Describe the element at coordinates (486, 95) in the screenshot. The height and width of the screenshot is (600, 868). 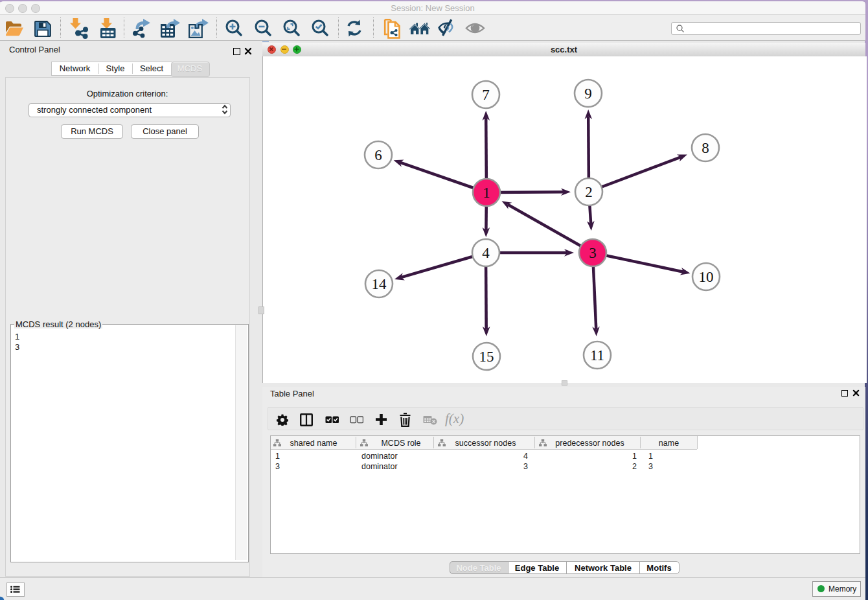
I see `svg-text: 7` at that location.